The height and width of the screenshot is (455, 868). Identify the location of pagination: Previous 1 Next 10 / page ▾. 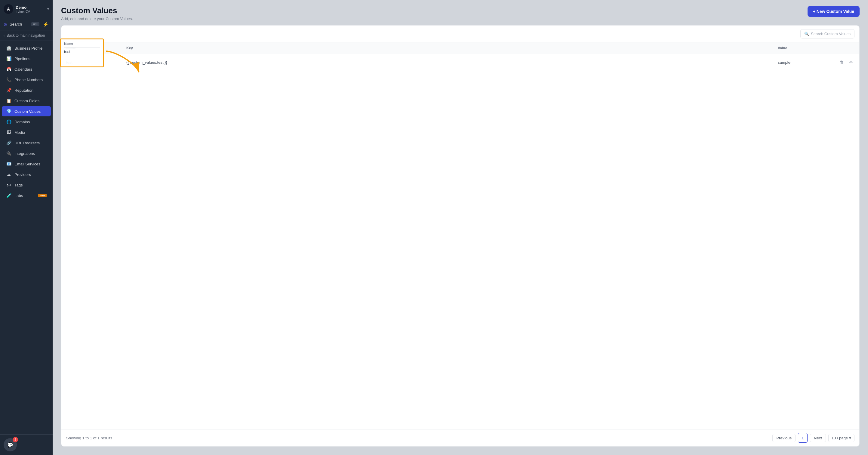
(813, 438).